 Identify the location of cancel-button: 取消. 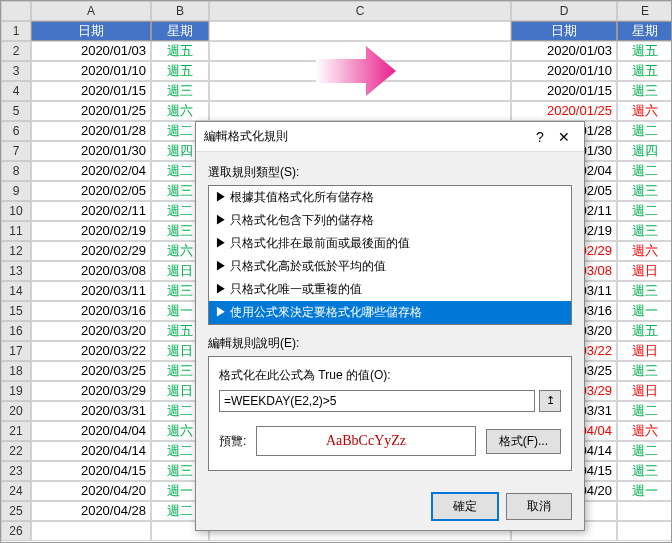
(539, 506).